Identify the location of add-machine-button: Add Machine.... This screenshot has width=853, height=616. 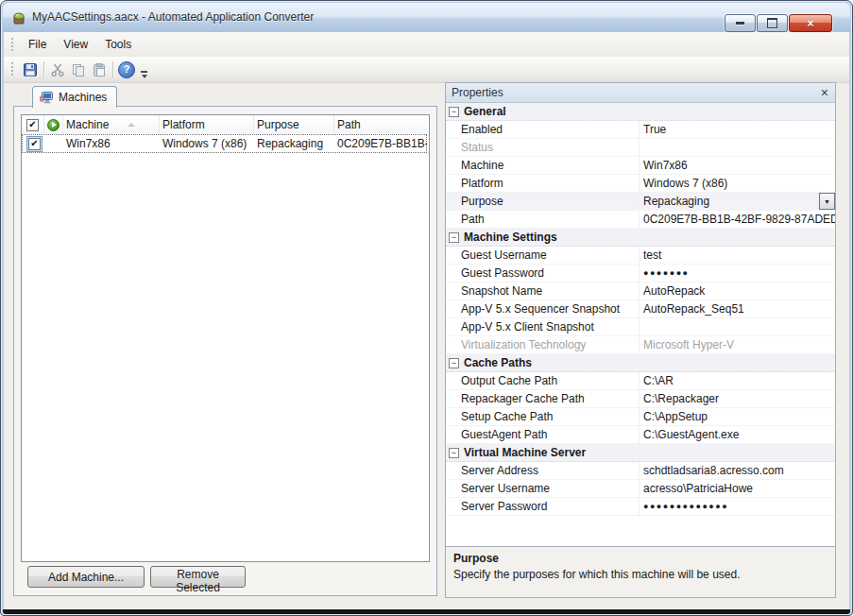
(86, 576).